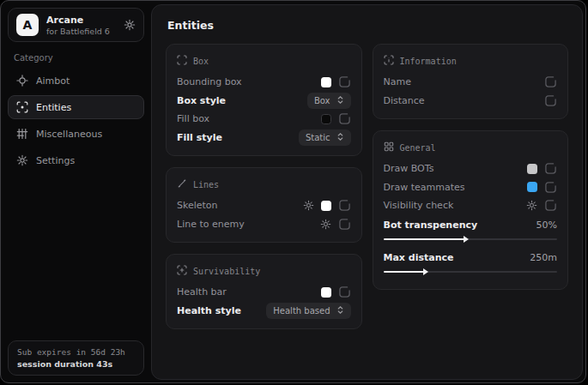 The height and width of the screenshot is (385, 588). I want to click on card-title: Box, so click(201, 62).